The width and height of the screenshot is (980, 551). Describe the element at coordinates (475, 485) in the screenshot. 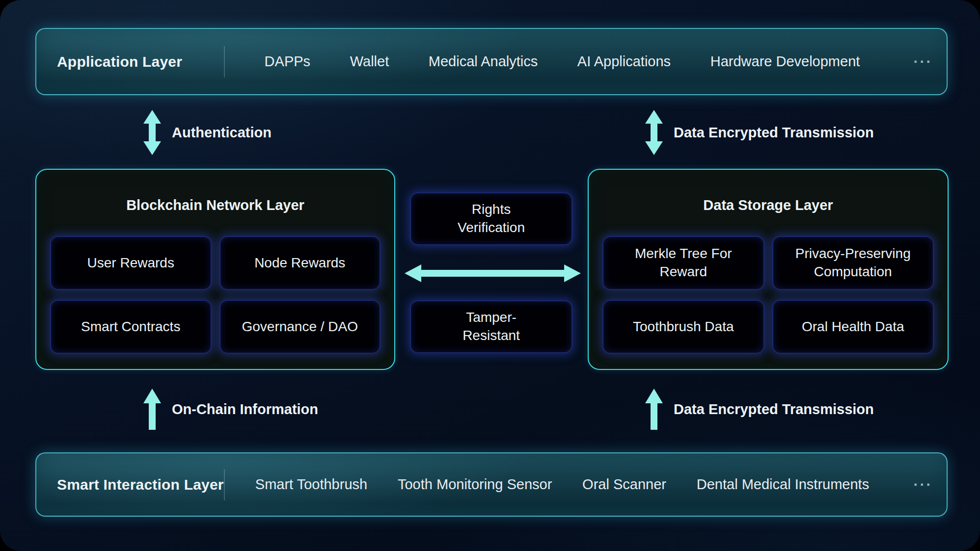

I see `interaction-item-tooth-monitoring-sensor: Tooth Monitoring Sensor` at that location.